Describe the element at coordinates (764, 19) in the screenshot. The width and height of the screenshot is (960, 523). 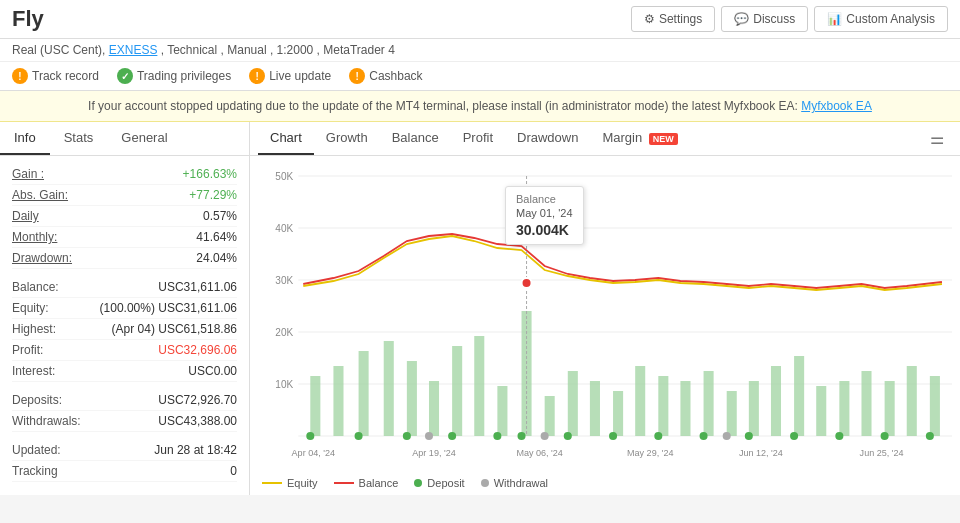
I see `discuss-button: 💬 Discuss` at that location.